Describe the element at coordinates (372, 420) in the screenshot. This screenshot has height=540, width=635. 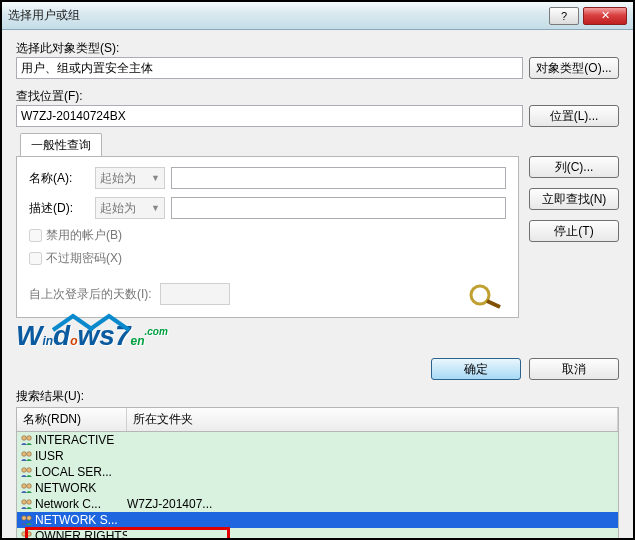
I see `column-folder: 所在文件夹` at that location.